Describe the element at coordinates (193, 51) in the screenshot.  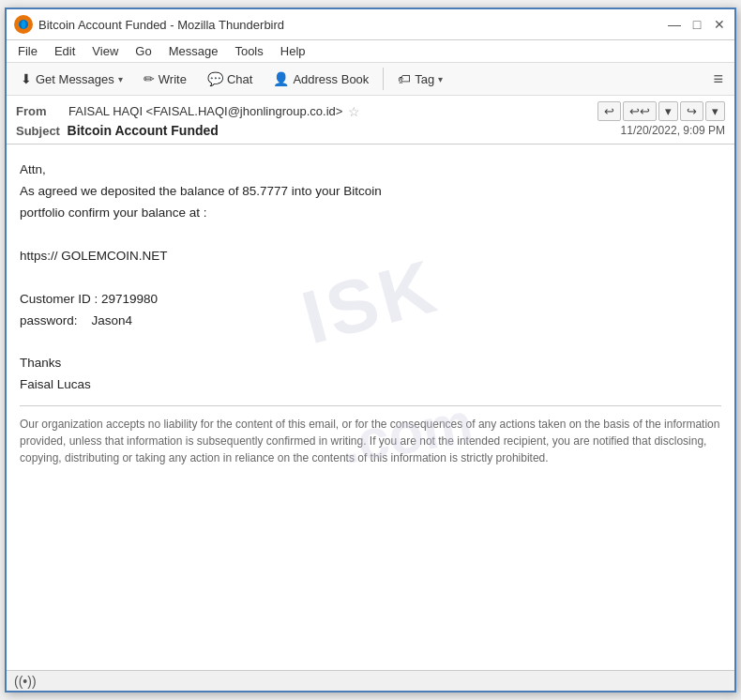
I see `menu-message: Message` at that location.